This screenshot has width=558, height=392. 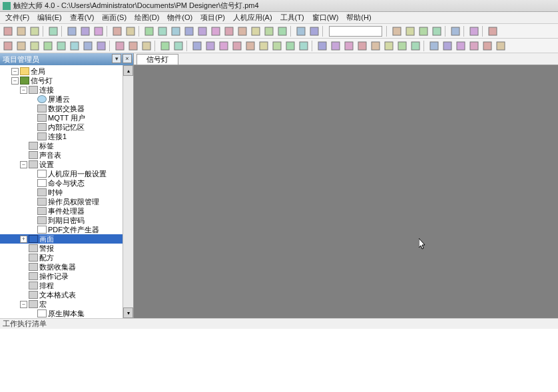 What do you see at coordinates (61, 81) in the screenshot?
I see `tree-row: −信号灯` at bounding box center [61, 81].